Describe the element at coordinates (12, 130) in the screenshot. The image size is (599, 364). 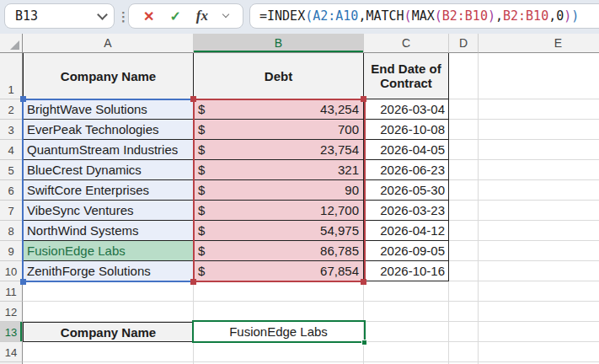
I see `row-header-3: 3` at that location.